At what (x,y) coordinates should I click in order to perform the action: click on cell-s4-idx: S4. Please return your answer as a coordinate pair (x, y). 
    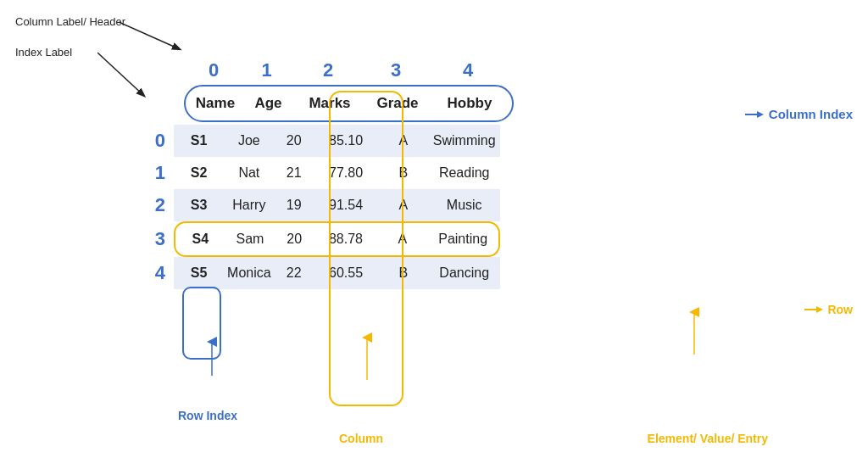
    Looking at the image, I should click on (200, 239).